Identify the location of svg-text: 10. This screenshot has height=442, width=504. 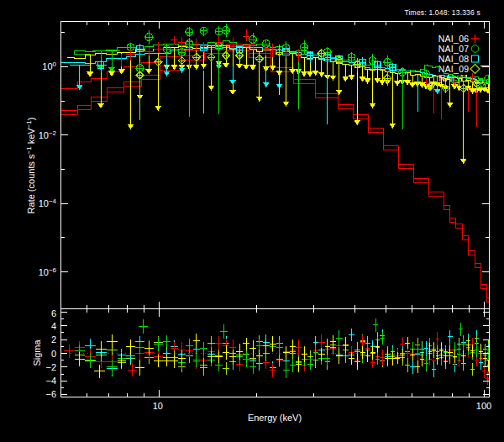
(158, 406).